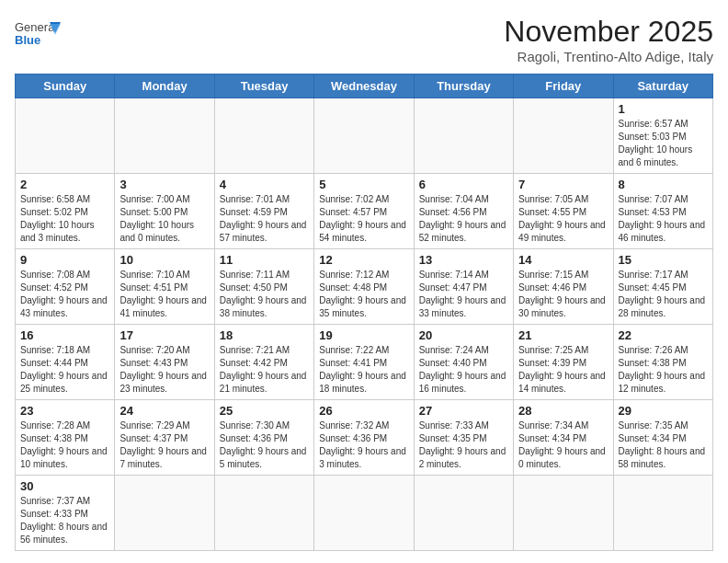 This screenshot has width=728, height=563. What do you see at coordinates (609, 31) in the screenshot?
I see `month-year-title: November 2025` at bounding box center [609, 31].